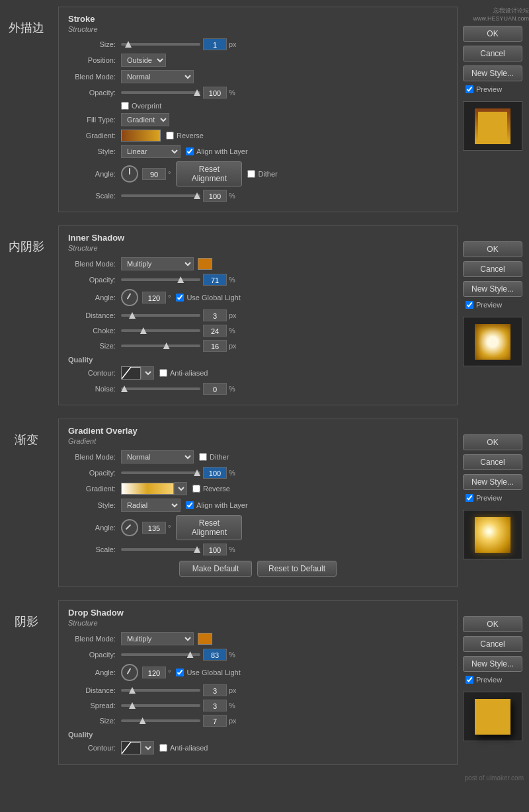 Image resolution: width=529 pixels, height=812 pixels. Describe the element at coordinates (157, 77) in the screenshot. I see `blend-mode-select: NormalMultiply` at that location.